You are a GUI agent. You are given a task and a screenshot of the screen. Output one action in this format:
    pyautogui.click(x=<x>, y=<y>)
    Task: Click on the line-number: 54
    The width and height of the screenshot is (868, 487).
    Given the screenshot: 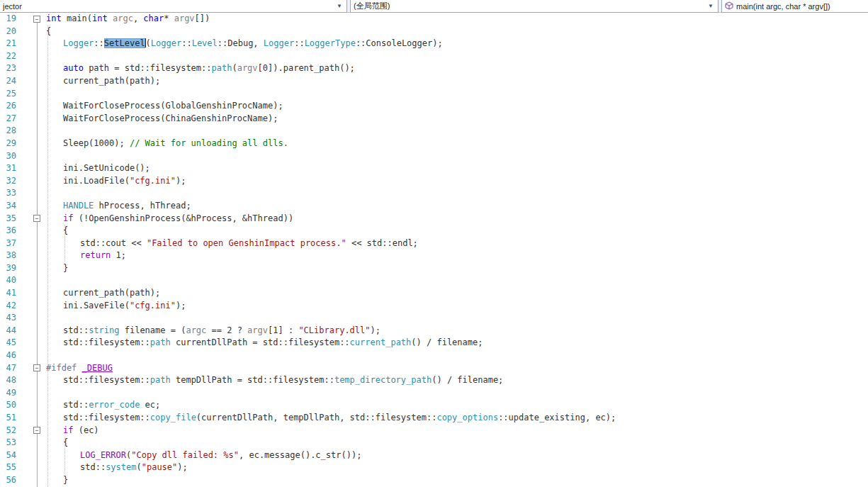 What is the action you would take?
    pyautogui.click(x=9, y=456)
    